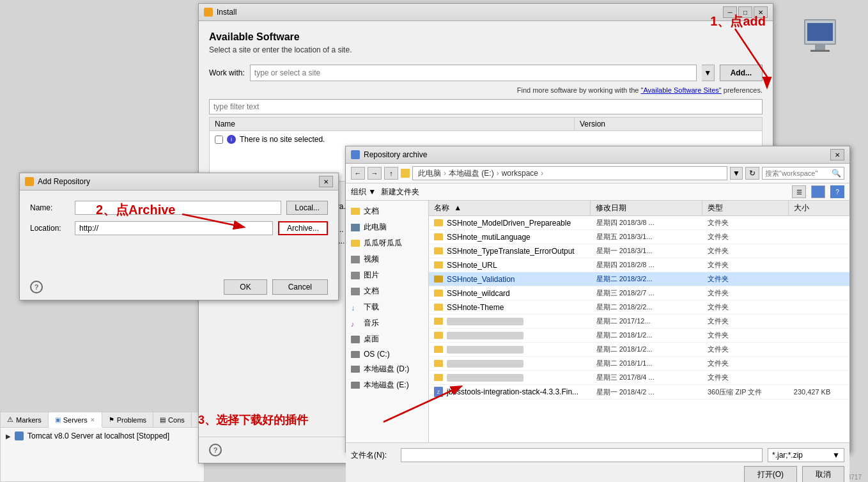 Image resolution: width=868 pixels, height=482 pixels. What do you see at coordinates (837, 155) in the screenshot?
I see `repo-archive-close-button: ✕` at bounding box center [837, 155].